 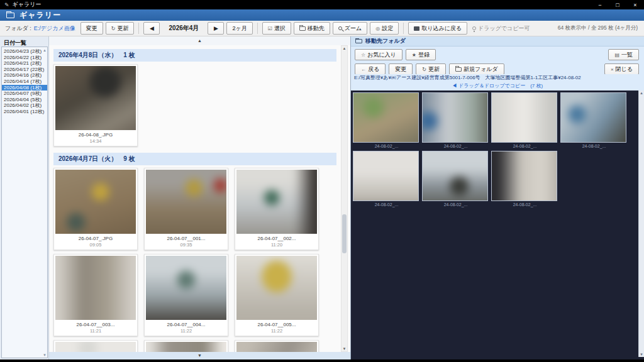 I want to click on date-list-item: 2026/04/01 (12枚), so click(x=25, y=112).